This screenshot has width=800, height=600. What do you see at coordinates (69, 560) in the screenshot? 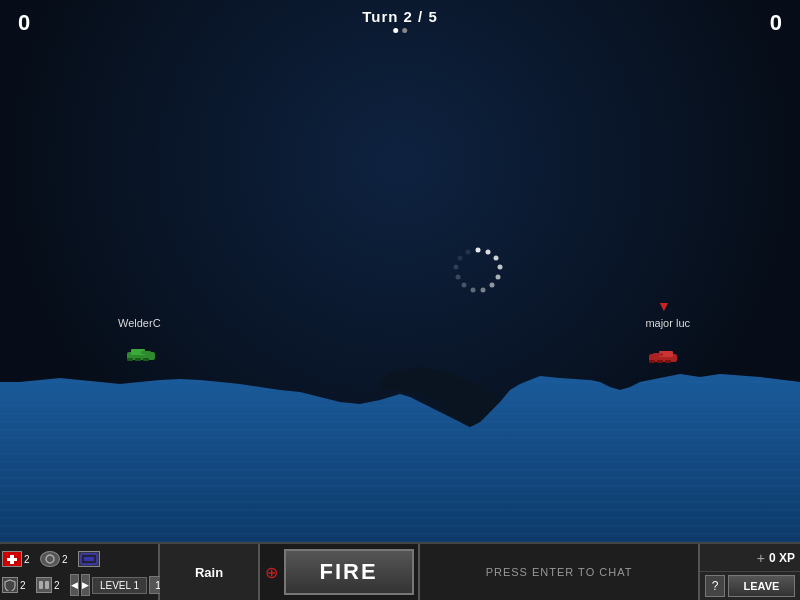
I see `weapon-count-2: 2` at bounding box center [69, 560].